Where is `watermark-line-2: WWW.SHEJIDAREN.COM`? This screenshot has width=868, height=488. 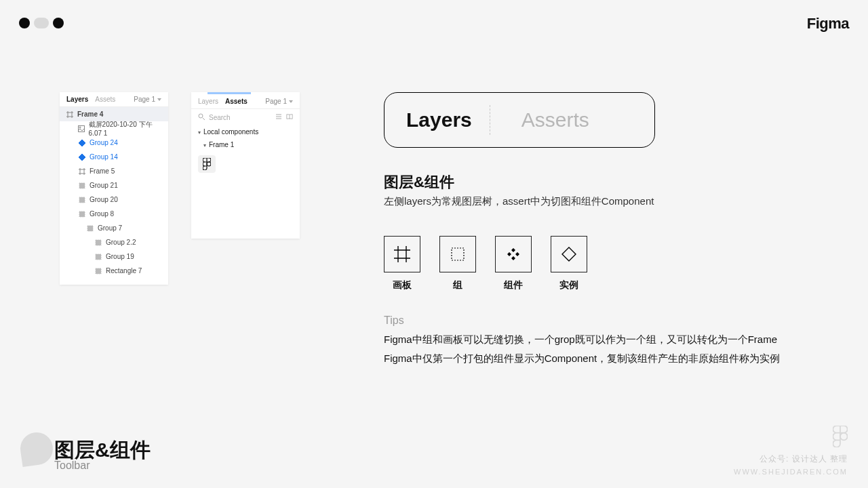
watermark-line-2: WWW.SHEJIDAREN.COM is located at coordinates (791, 472).